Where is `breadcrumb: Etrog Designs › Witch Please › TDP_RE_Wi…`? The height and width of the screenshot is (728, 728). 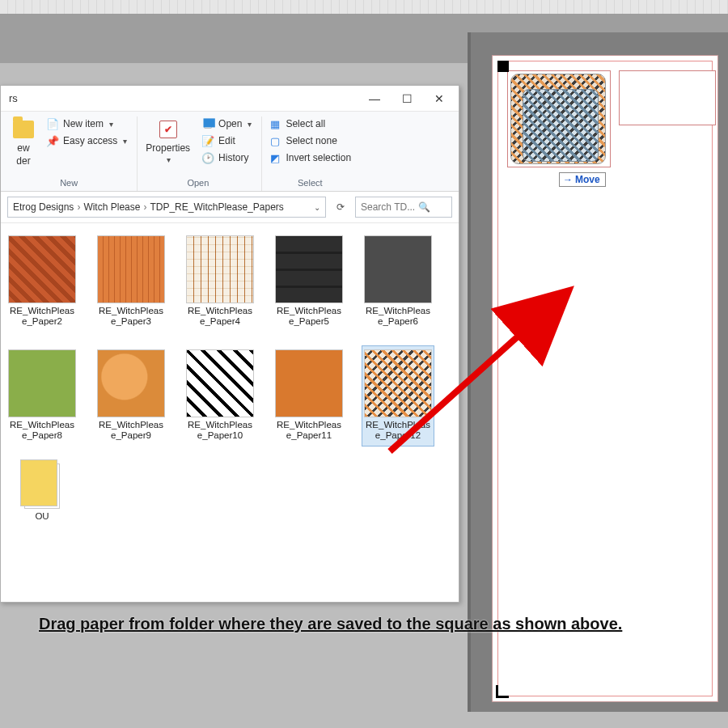 breadcrumb: Etrog Designs › Witch Please › TDP_RE_Wi… is located at coordinates (167, 207).